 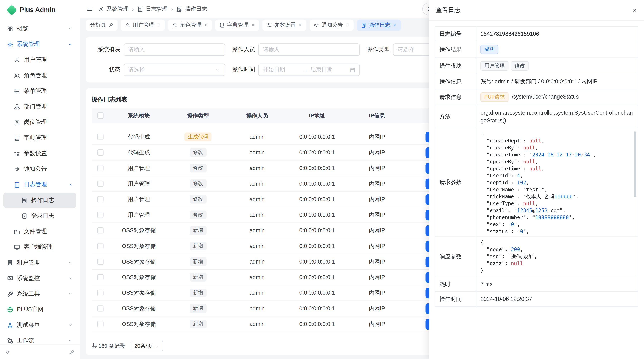 I want to click on field-label: 操作结果, so click(x=456, y=49).